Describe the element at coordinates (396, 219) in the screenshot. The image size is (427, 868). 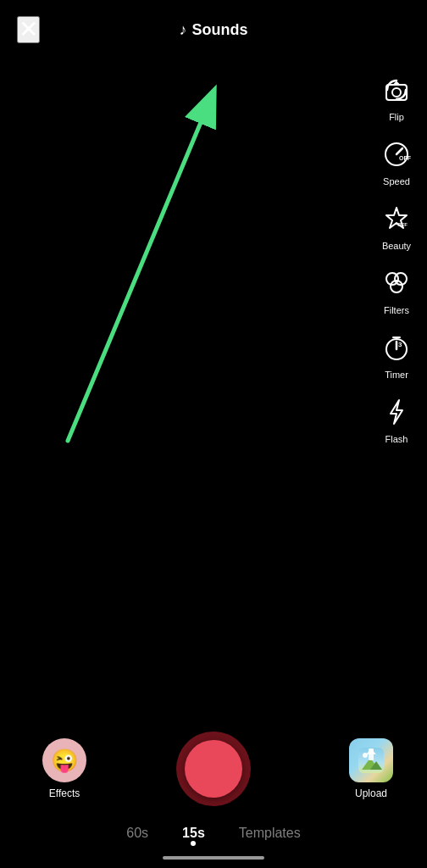
I see `beauty-icon: OFF` at that location.